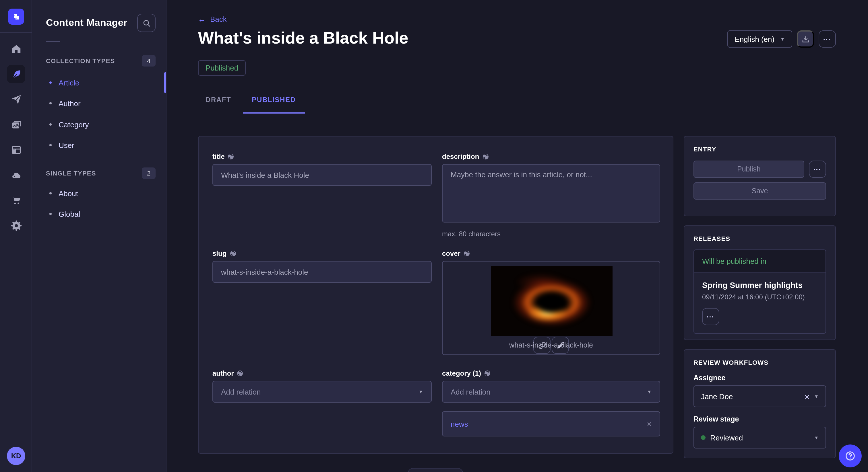  Describe the element at coordinates (760, 438) in the screenshot. I see `review-stage-value: Reviewed` at that location.